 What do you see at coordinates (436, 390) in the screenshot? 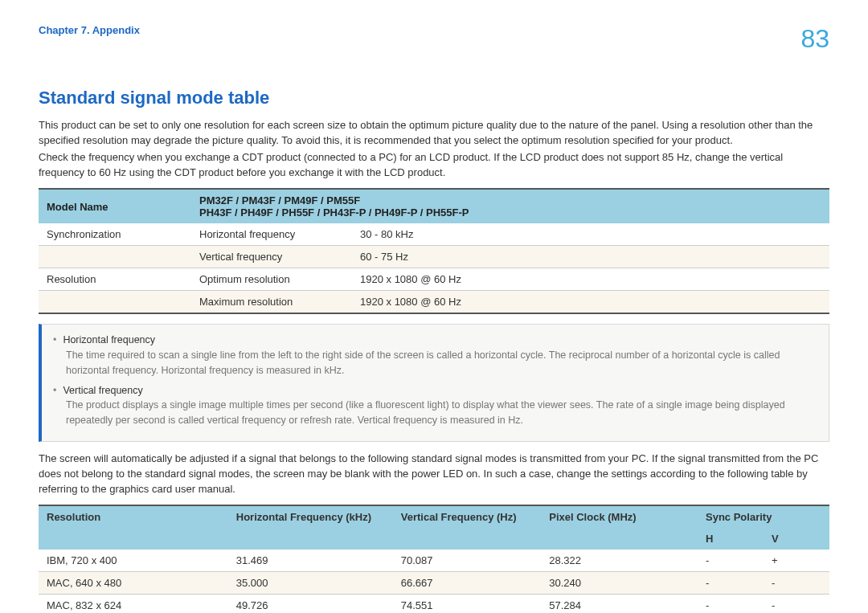
I see `note-term: Vertical frequency` at bounding box center [436, 390].